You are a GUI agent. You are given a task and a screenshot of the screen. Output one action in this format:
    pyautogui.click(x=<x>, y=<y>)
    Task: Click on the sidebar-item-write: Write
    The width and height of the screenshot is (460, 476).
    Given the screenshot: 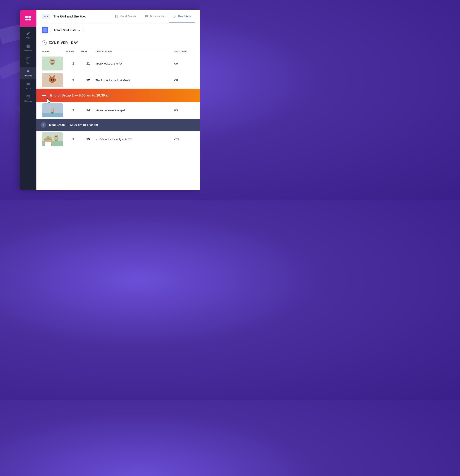 What is the action you would take?
    pyautogui.click(x=28, y=35)
    